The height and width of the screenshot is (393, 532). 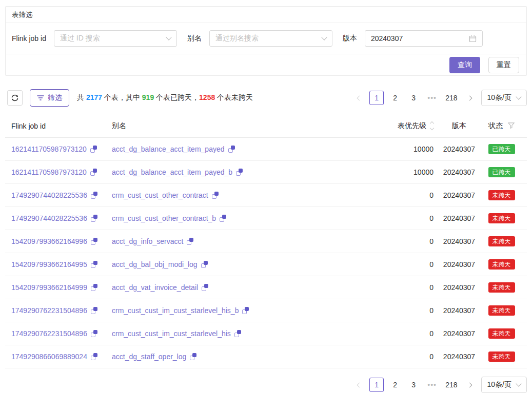 What do you see at coordinates (459, 126) in the screenshot?
I see `header-version: 版本` at bounding box center [459, 126].